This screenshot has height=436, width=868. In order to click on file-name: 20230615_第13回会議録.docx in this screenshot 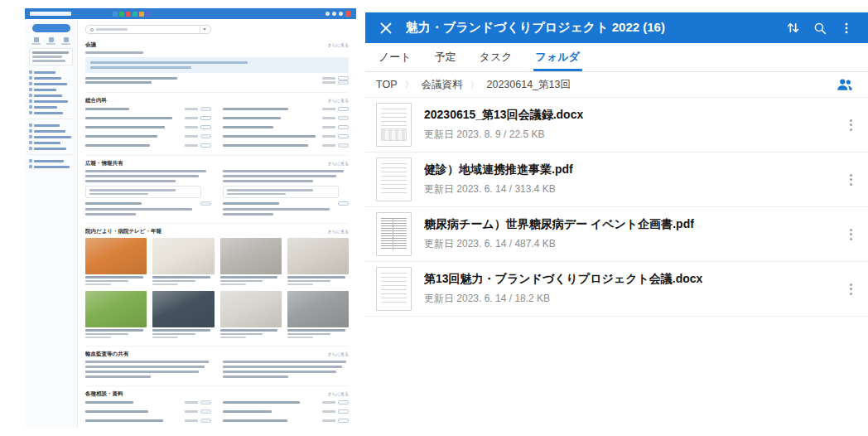, I will do `click(628, 115)`.